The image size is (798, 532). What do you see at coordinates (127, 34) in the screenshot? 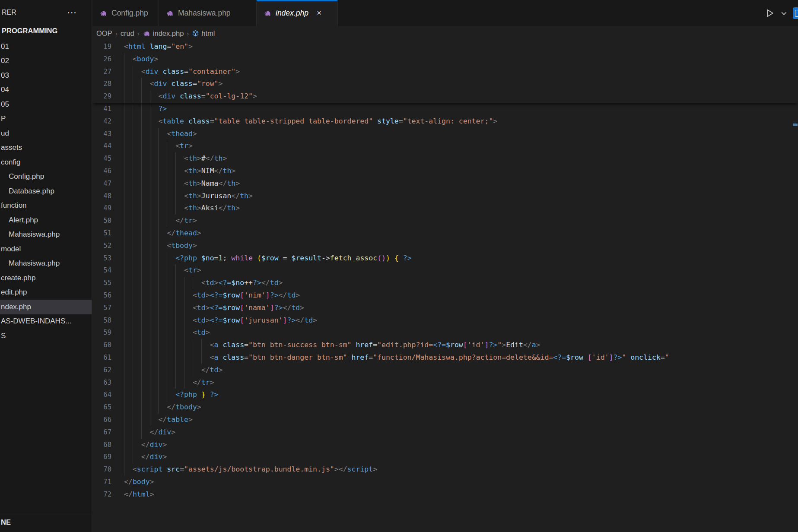
I see `breadcrumb-item-crud: crud` at bounding box center [127, 34].